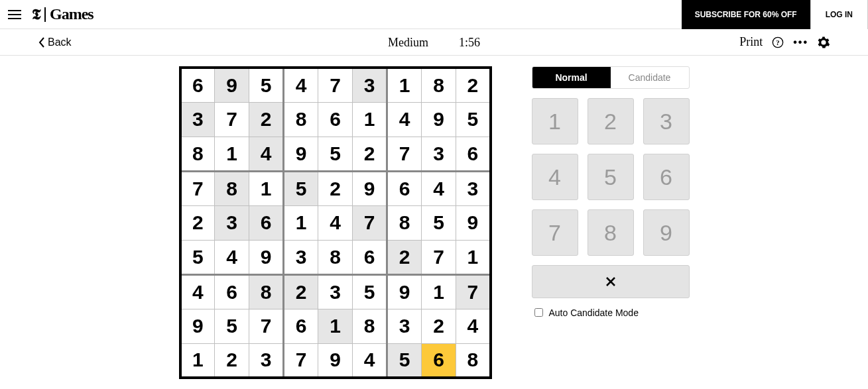 This screenshot has width=868, height=389. Describe the element at coordinates (336, 119) in the screenshot. I see `cell-r1-c4: 6` at that location.